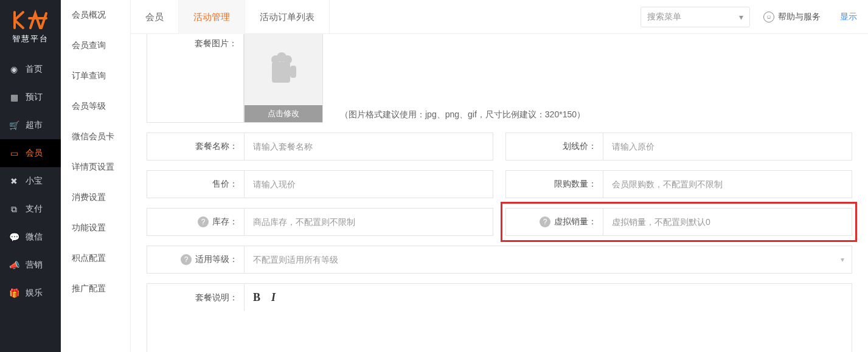 The width and height of the screenshot is (868, 352). Describe the element at coordinates (679, 184) in the screenshot. I see `purchase-limit-field: 限购数量：` at that location.